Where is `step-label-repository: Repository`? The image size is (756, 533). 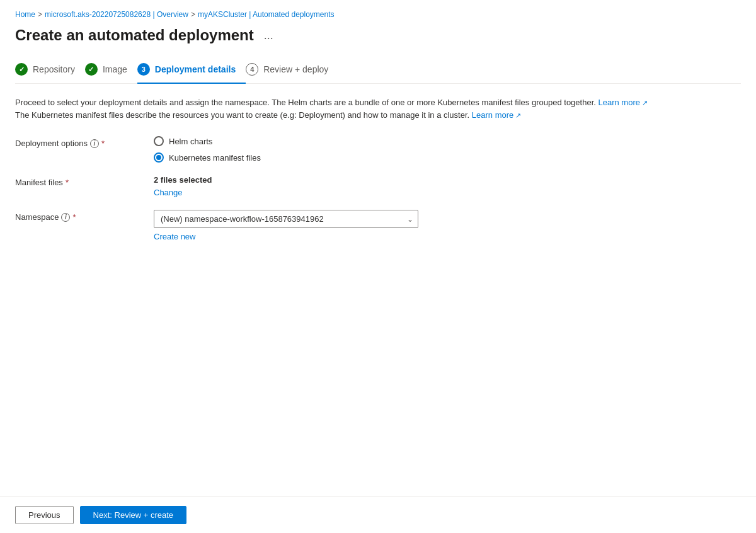
step-label-repository: Repository is located at coordinates (54, 69).